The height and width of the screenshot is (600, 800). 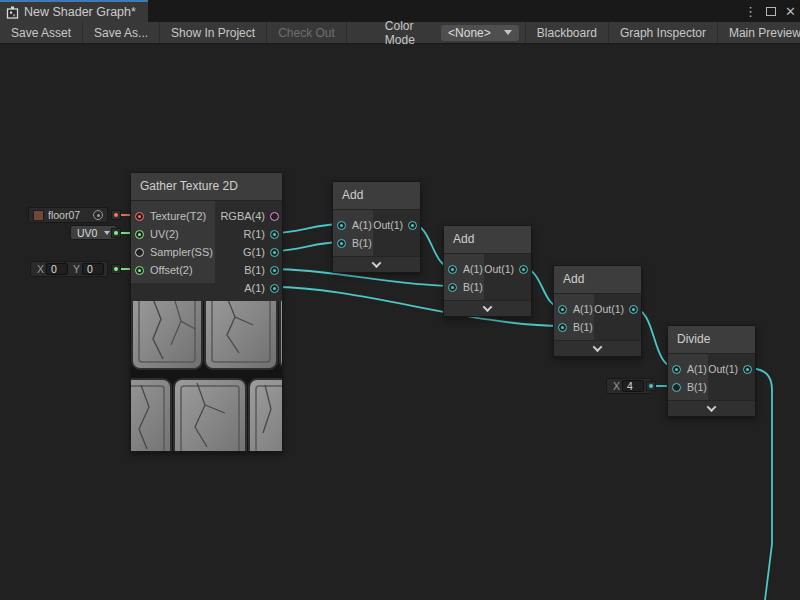 I want to click on texture-name: floor07, so click(x=64, y=215).